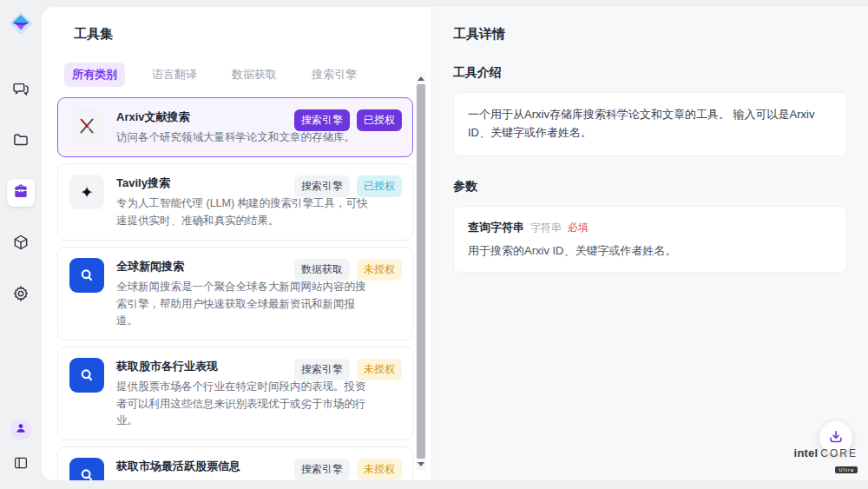  I want to click on user-avatar, so click(21, 430).